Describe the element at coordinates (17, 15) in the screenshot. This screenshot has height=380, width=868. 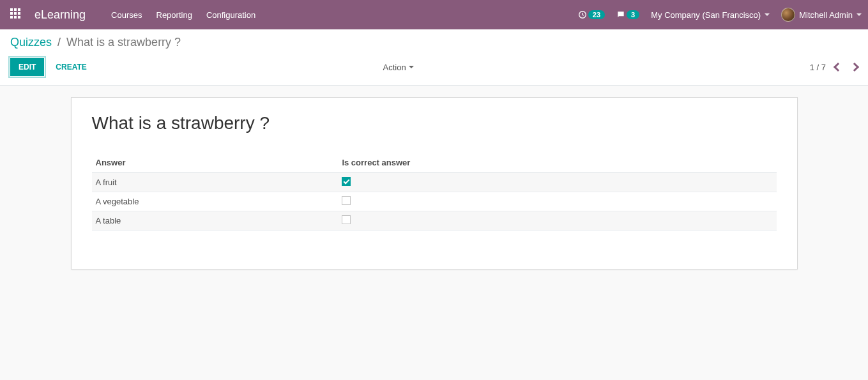
I see `apps-icon` at that location.